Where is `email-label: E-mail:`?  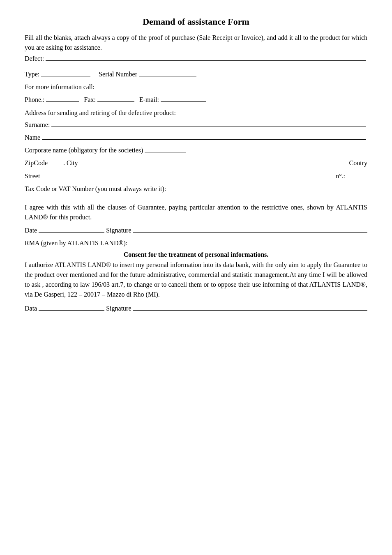
email-label: E-mail: is located at coordinates (149, 99).